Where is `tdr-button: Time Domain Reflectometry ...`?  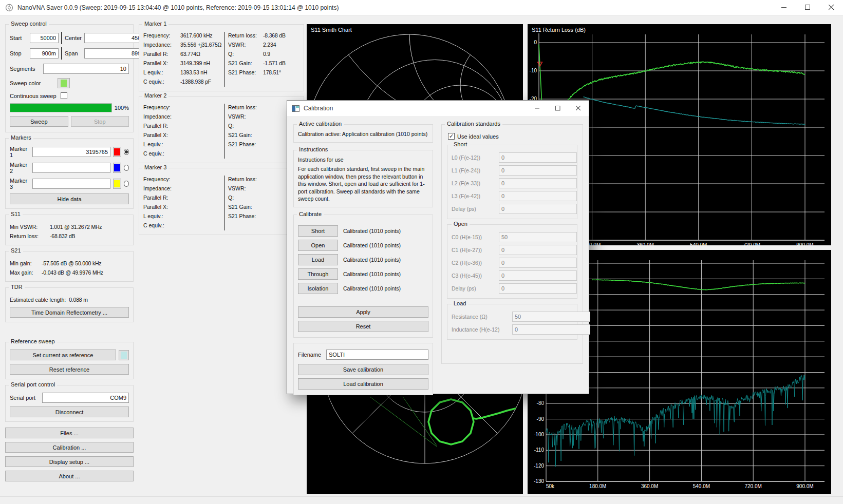 tdr-button: Time Domain Reflectometry ... is located at coordinates (69, 312).